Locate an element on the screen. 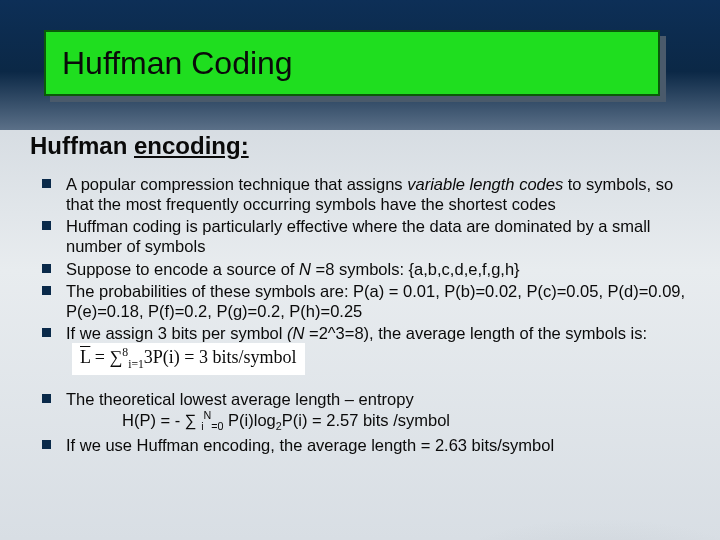 The height and width of the screenshot is (540, 720). subheading-prefix: Huffman is located at coordinates (82, 146).